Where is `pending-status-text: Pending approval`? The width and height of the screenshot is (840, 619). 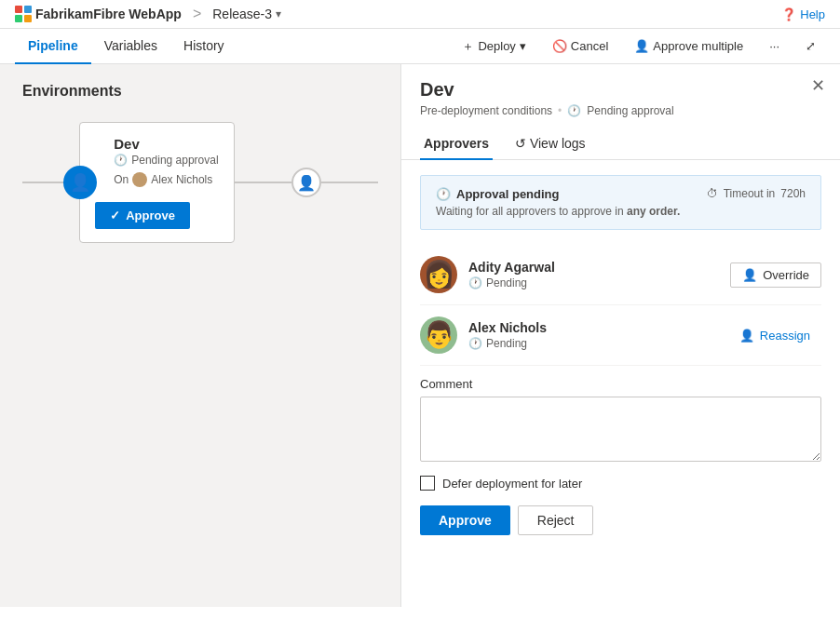 pending-status-text: Pending approval is located at coordinates (630, 111).